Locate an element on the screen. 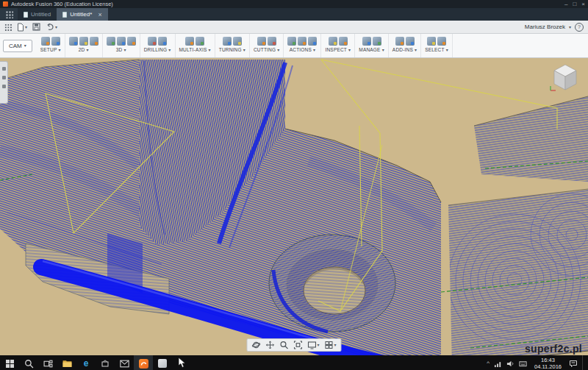 This screenshot has height=370, width=588. volume-icon is located at coordinates (510, 363).